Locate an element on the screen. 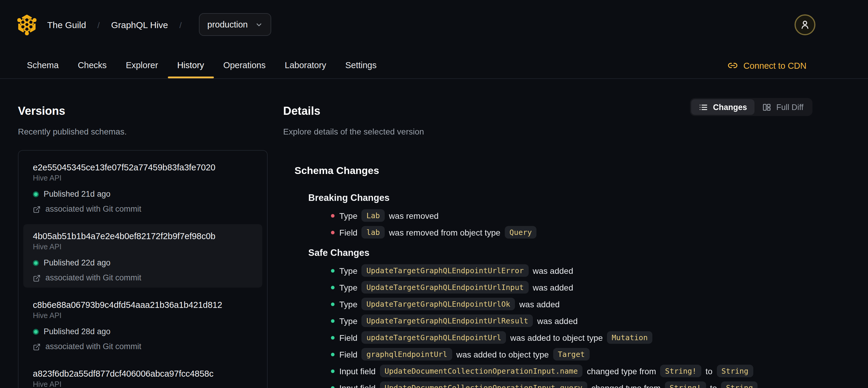  published-text: Published 22d ago is located at coordinates (77, 263).